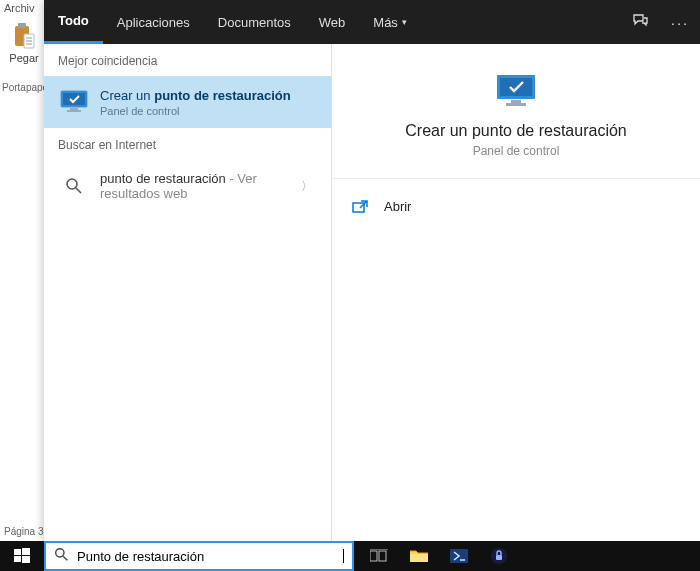  I want to click on security-button, so click(499, 556).